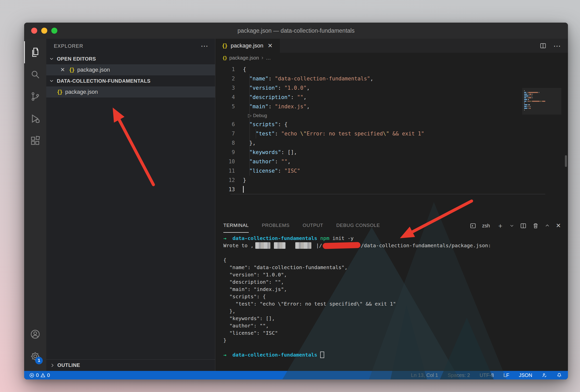 The width and height of the screenshot is (580, 392). What do you see at coordinates (559, 375) in the screenshot?
I see `notifications-bell-icon` at bounding box center [559, 375].